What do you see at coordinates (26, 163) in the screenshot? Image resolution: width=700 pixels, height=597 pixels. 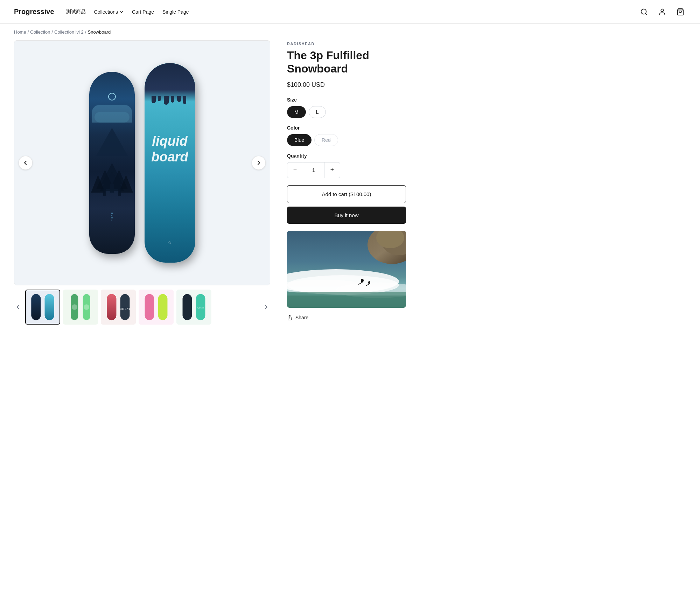 I see `chevron-left-icon` at bounding box center [26, 163].